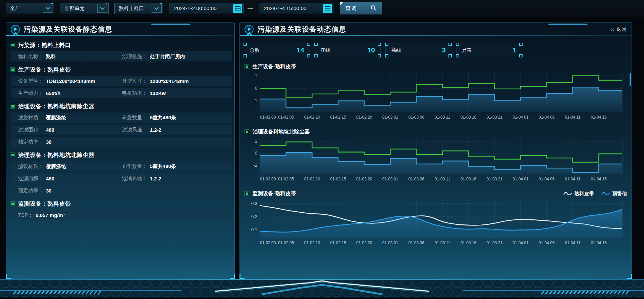 The image size is (644, 299). Describe the element at coordinates (595, 194) in the screenshot. I see `chart-legend: 熟料皮带预警信` at that location.